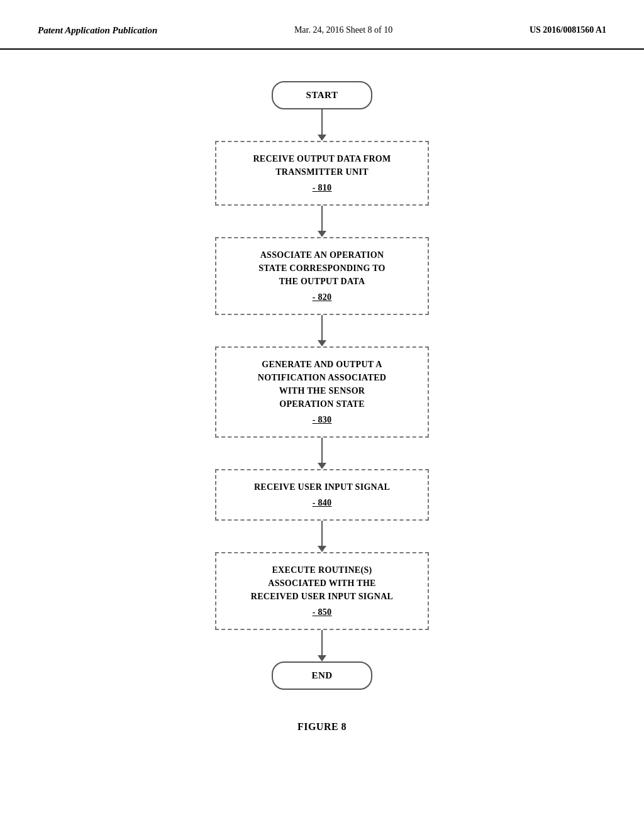 The image size is (644, 830). I want to click on header-publication-label: Patent Application Publication, so click(97, 30).